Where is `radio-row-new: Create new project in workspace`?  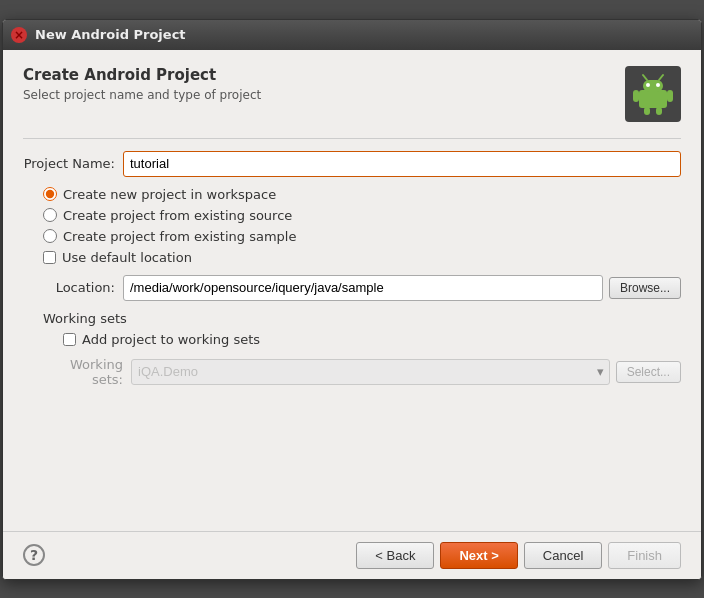
radio-row-new: Create new project in workspace is located at coordinates (362, 194).